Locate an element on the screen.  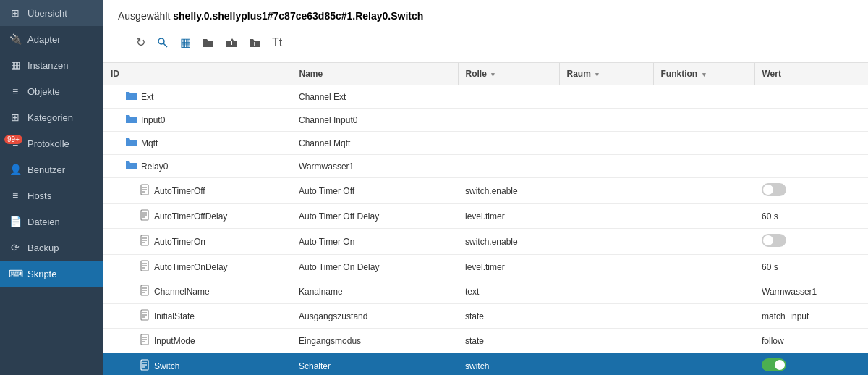
sidebar-item-adapter: 🔌 Adapter is located at coordinates (52, 39).